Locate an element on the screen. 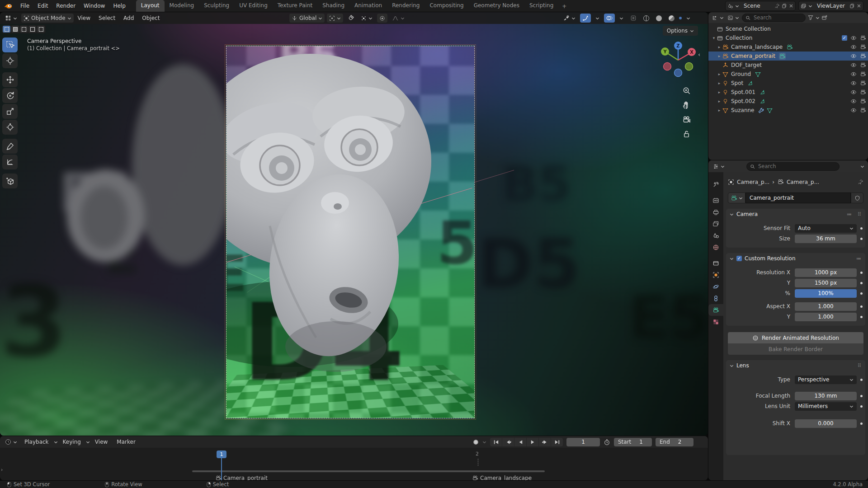 This screenshot has width=868, height=488. snap-settings-dropdown is located at coordinates (367, 18).